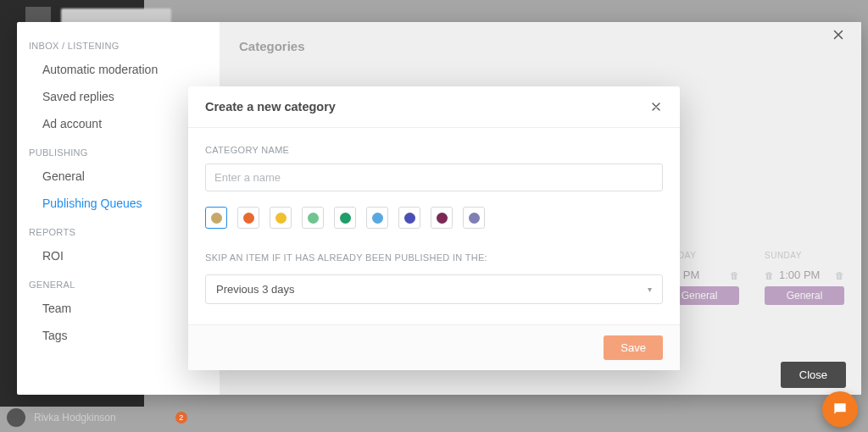  What do you see at coordinates (75, 418) in the screenshot?
I see `user-name: Rivka Hodgkinson` at bounding box center [75, 418].